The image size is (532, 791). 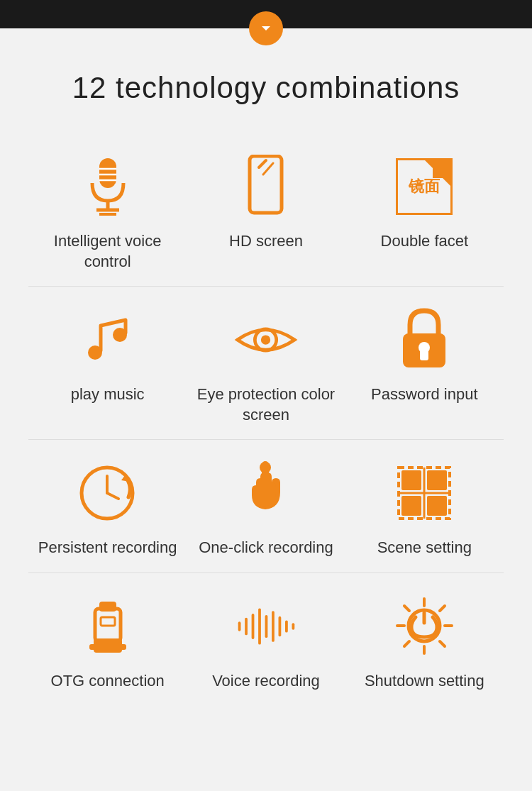 What do you see at coordinates (266, 643) in the screenshot?
I see `item-voice-recording: Voice recording` at bounding box center [266, 643].